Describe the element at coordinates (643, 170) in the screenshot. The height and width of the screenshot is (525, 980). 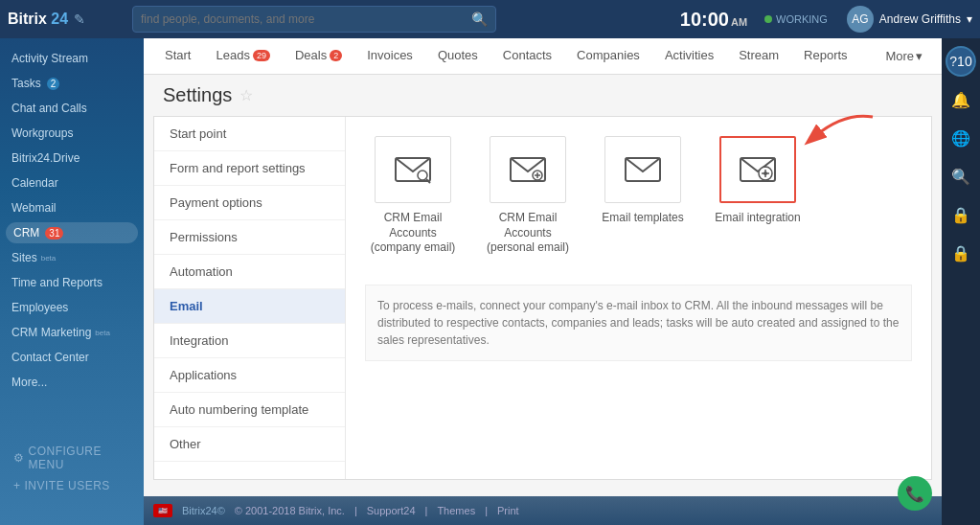
I see `email-templates-icon` at that location.